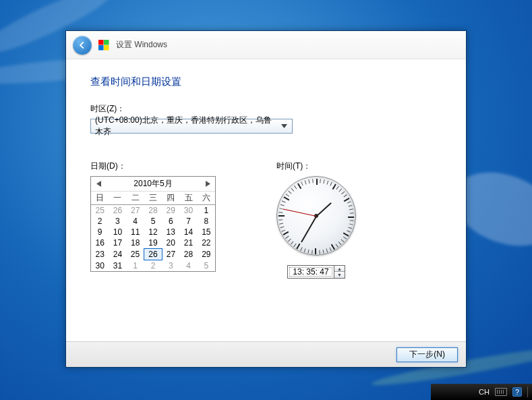  What do you see at coordinates (100, 243) in the screenshot?
I see `calendar-day: 16` at bounding box center [100, 243].